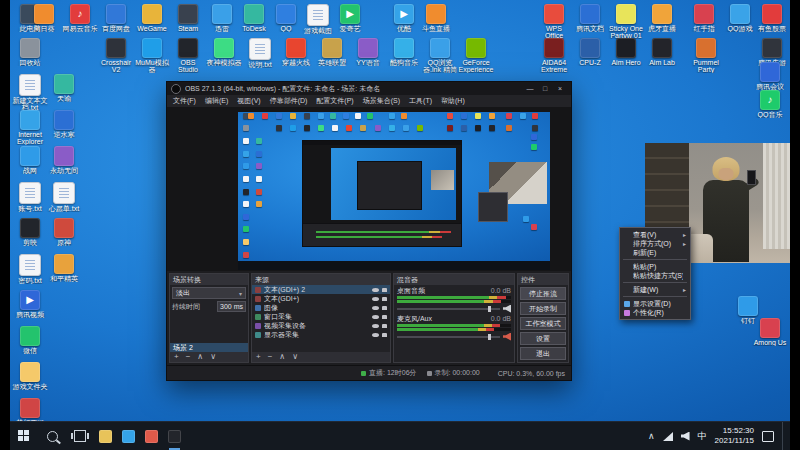 Image resolution: width=800 pixels, height=450 pixels. I want to click on desktop-icon: MuMu模拟器, so click(152, 56).